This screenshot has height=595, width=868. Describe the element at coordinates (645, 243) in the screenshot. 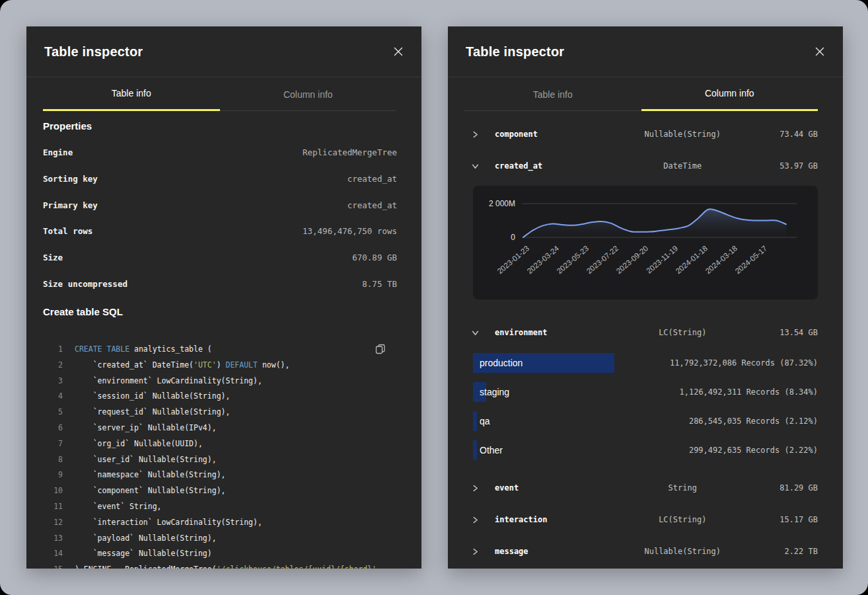

I see `area-chart: 2 000M02023-01-232023-03-242023-05-23202…` at that location.